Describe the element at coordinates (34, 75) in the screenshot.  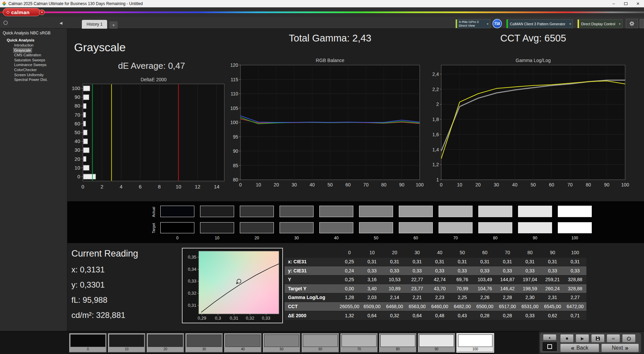
I see `sidebar-item-screen-uniformity: Screen Uniformity` at that location.